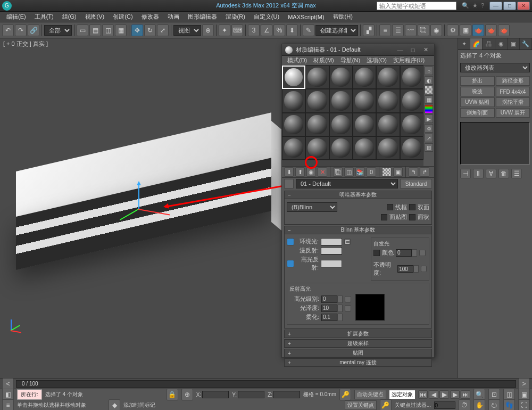 This screenshot has width=532, height=410. I want to click on menu-render: 渲染(R), so click(235, 17).